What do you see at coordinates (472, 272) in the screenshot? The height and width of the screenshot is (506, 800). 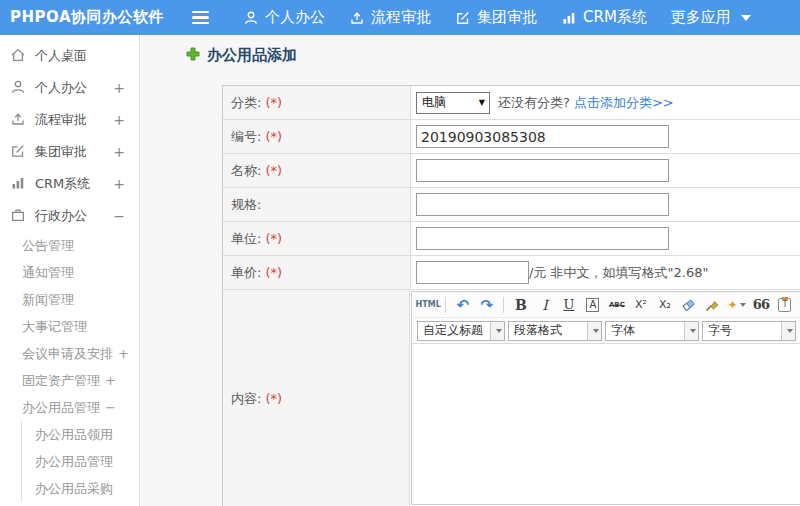 I see `price-input` at bounding box center [472, 272].